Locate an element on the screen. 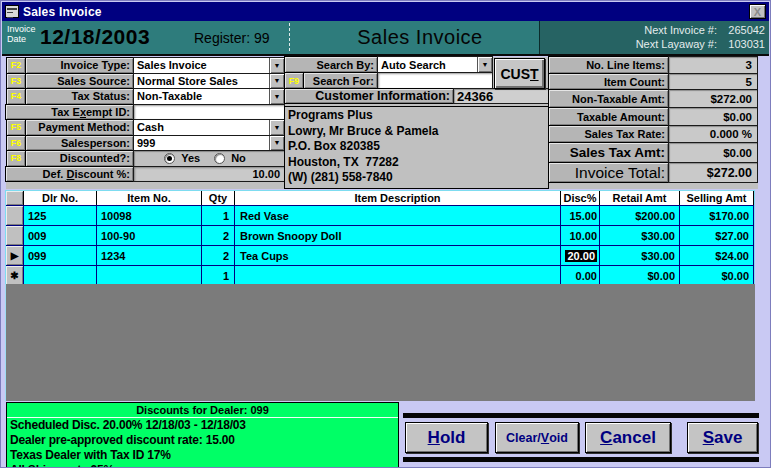 This screenshot has width=771, height=468. clear-void-button: Clear/Void is located at coordinates (537, 438).